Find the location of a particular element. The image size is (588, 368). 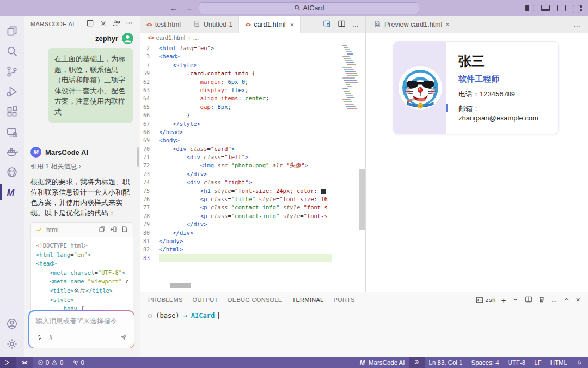

editor-horizontal-scrollbar is located at coordinates (180, 286).